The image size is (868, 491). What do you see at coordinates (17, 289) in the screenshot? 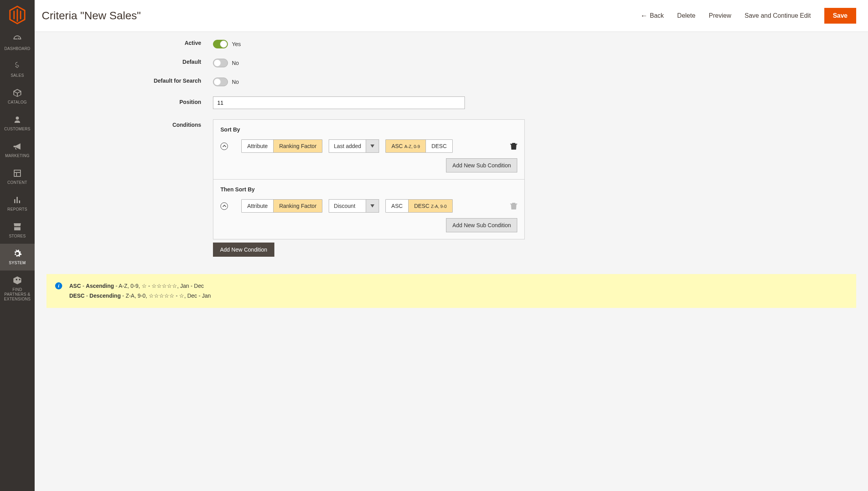
I see `nav-partners: FIND PARTNERS & EXTENSIONS` at bounding box center [17, 289].